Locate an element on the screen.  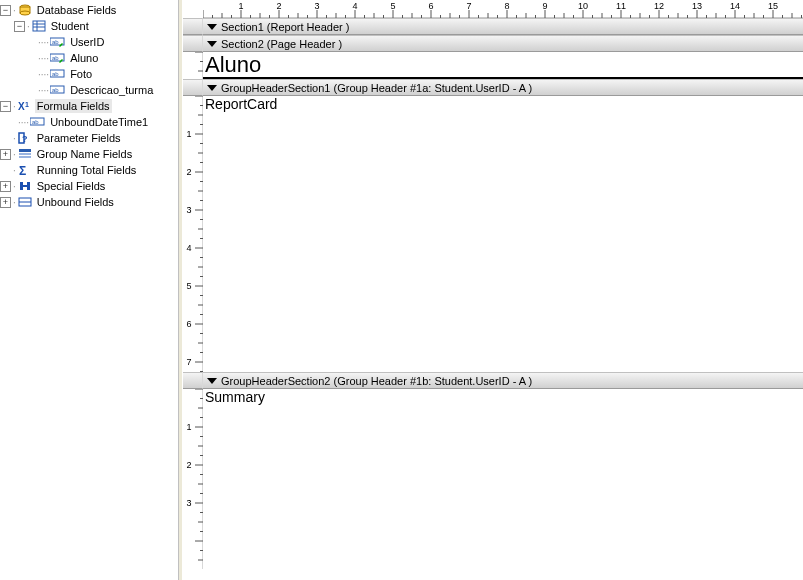
tree-node-database-fields: − · Database Fields is located at coordinates (89, 10).